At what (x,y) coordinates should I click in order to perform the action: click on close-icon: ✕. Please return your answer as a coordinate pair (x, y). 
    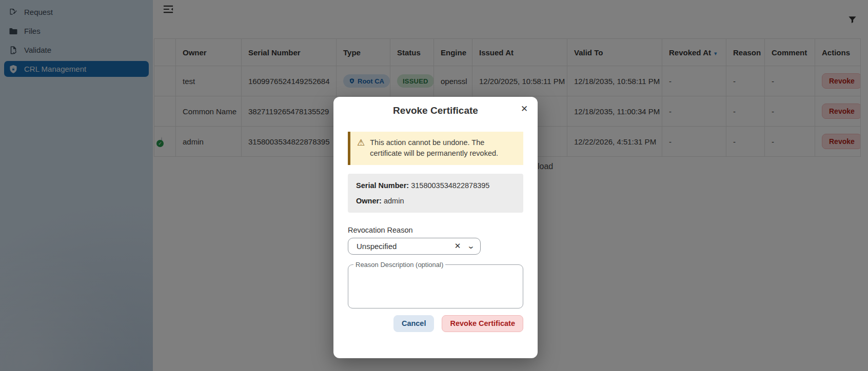
    Looking at the image, I should click on (524, 109).